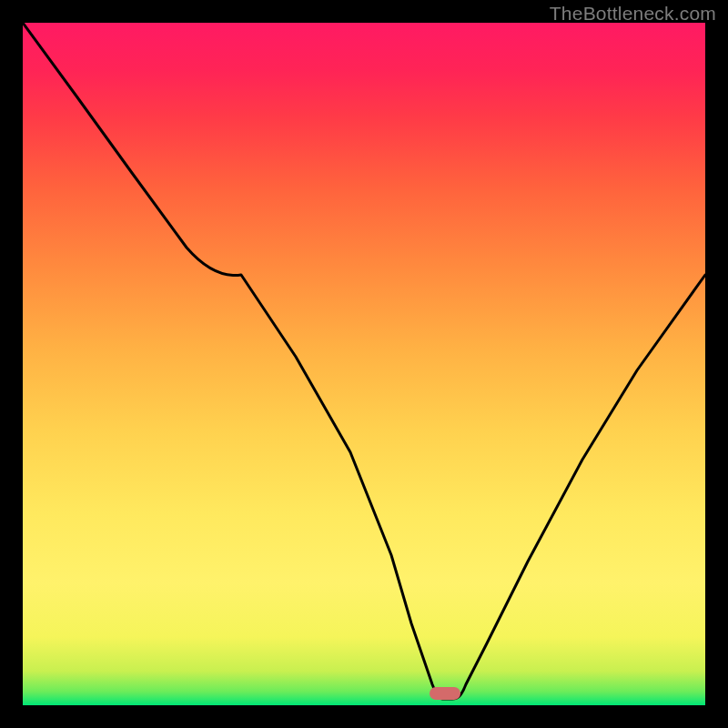 This screenshot has height=728, width=728. I want to click on optimal-marker, so click(445, 693).